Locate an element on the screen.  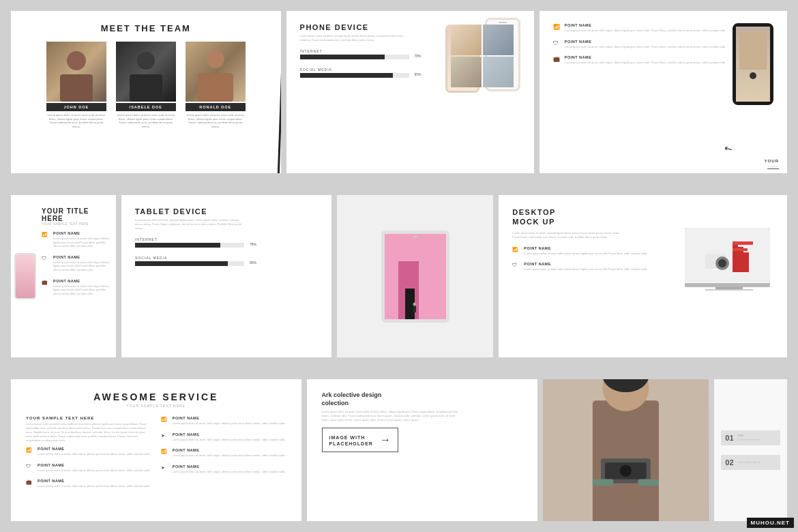
team-title: MEET THE TEAM is located at coordinates (146, 29).